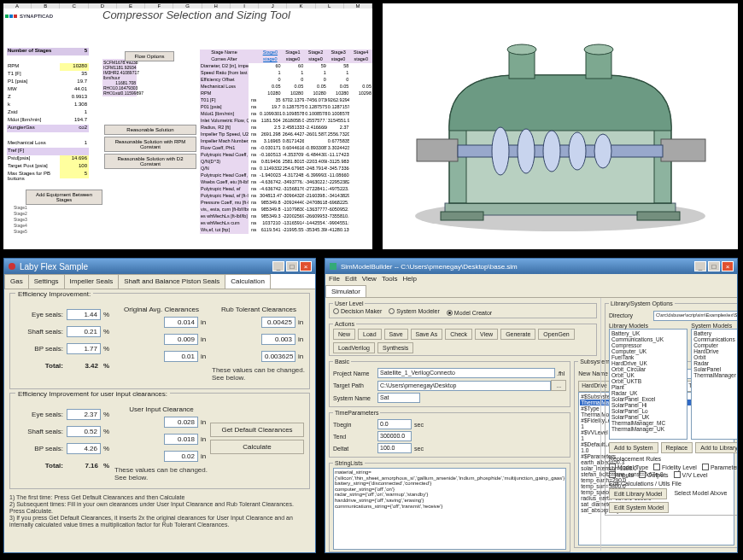 The height and width of the screenshot is (560, 743). Describe the element at coordinates (181, 456) in the screenshot. I see `clearance-value: 0.02` at that location.